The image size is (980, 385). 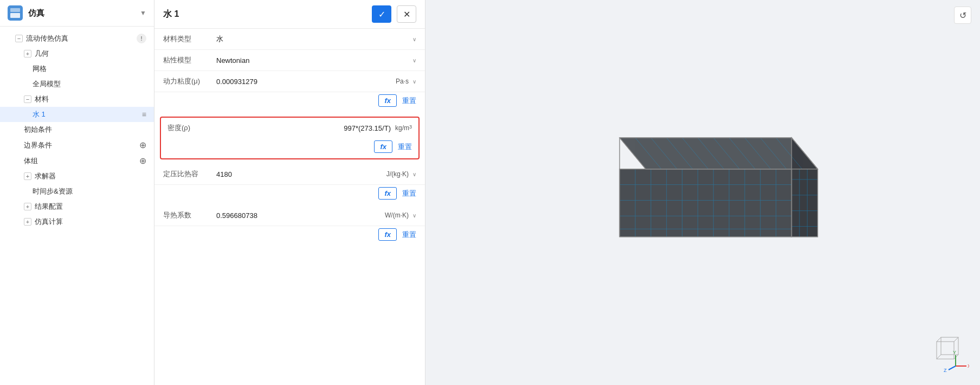 I want to click on confirm-button: ✓, so click(x=382, y=14).